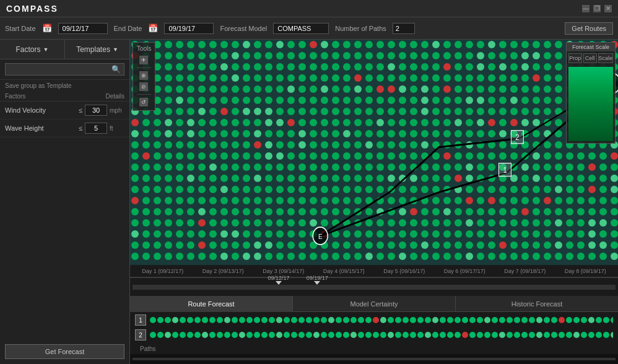 This screenshot has width=618, height=364. I want to click on scale-prop-btn: Prop, so click(575, 58).